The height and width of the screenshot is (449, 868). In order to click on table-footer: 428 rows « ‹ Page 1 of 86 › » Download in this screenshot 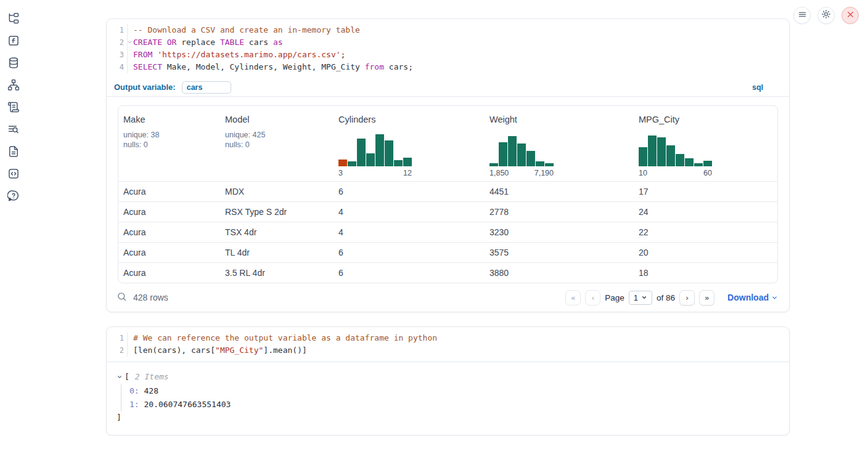, I will do `click(448, 297)`.